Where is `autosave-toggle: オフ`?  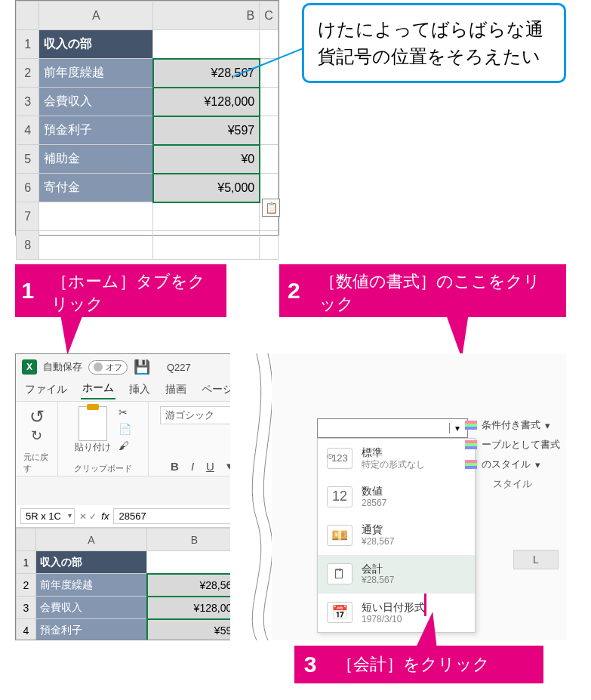
autosave-toggle: オフ is located at coordinates (108, 367).